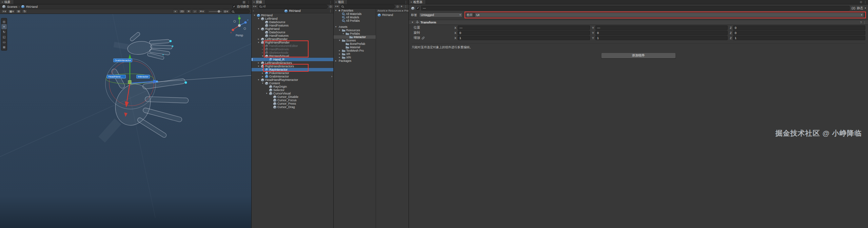 Image resolution: width=868 pixels, height=228 pixels. Describe the element at coordinates (176, 12) in the screenshot. I see `shading-mode-button: ◐` at that location.